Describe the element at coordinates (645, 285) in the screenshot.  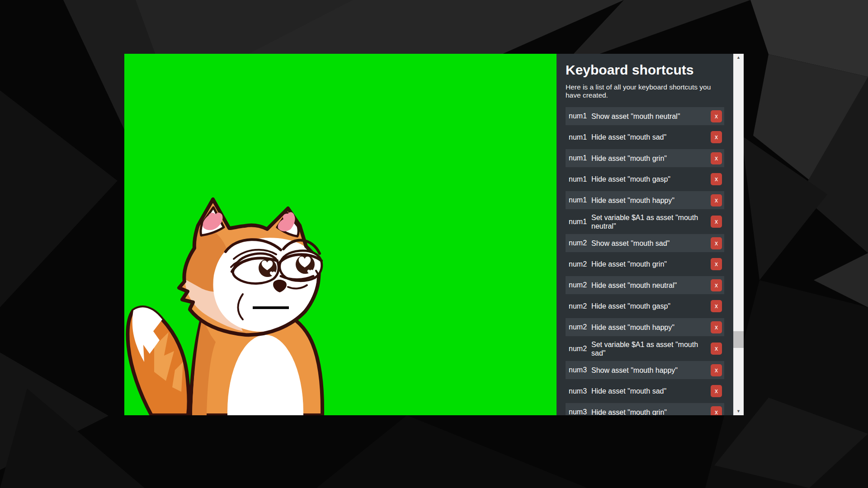
I see `shortcut-row: num2 Hide asset "mouth neutral" x` at that location.